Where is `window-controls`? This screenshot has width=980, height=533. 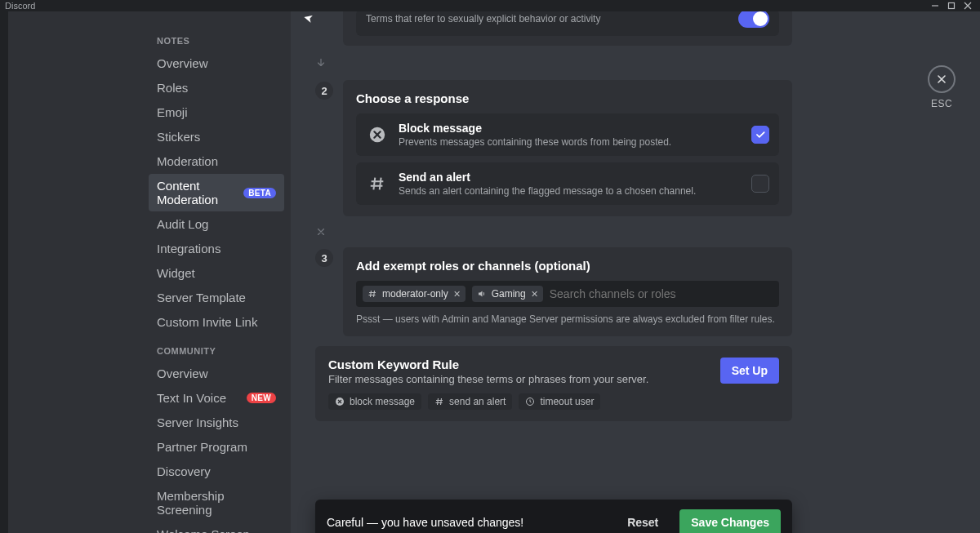 window-controls is located at coordinates (951, 6).